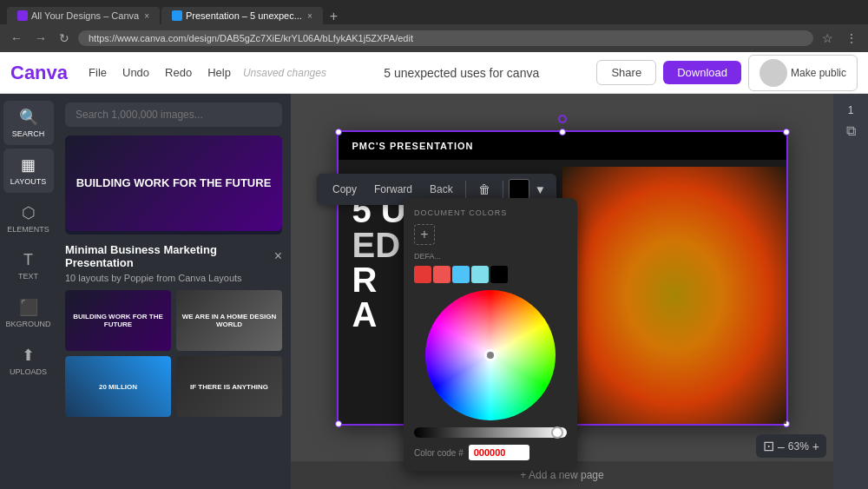  What do you see at coordinates (799, 446) in the screenshot?
I see `zoom-level: 63%` at bounding box center [799, 446].